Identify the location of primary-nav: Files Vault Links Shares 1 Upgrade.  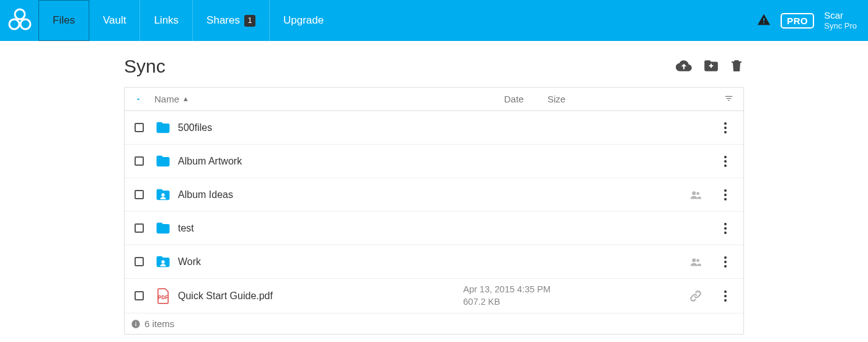
(188, 20).